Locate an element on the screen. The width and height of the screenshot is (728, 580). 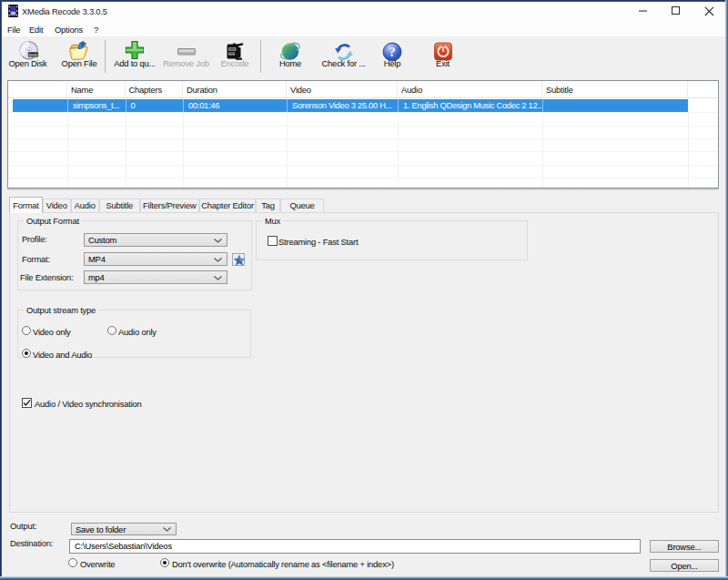
menu-item-options: Options is located at coordinates (69, 30).